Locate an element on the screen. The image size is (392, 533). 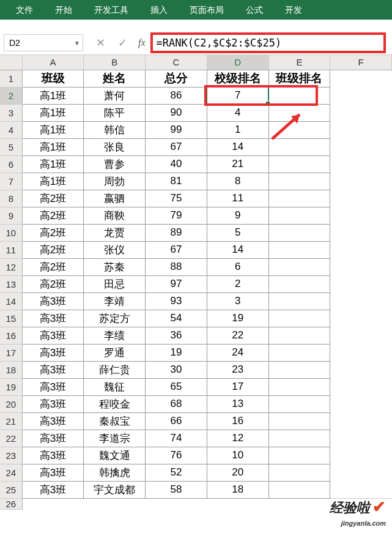
cell-F19 is located at coordinates (361, 387).